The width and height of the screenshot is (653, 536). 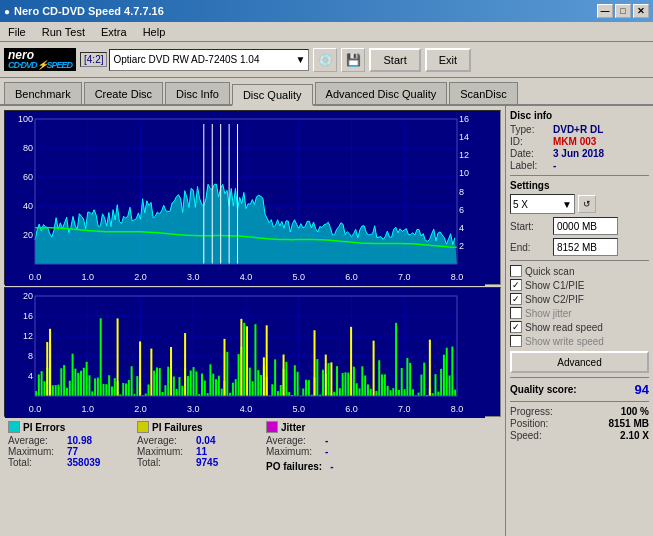 I want to click on disc-date-val: 3 Jun 2018, so click(x=578, y=154).